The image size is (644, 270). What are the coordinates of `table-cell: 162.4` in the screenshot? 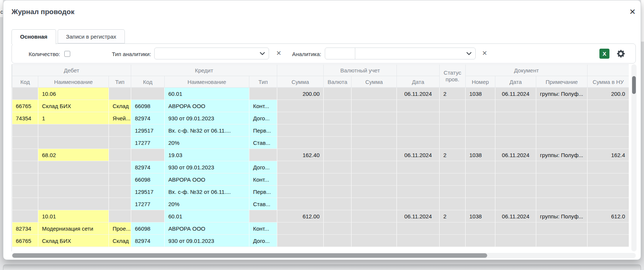 It's located at (608, 155).